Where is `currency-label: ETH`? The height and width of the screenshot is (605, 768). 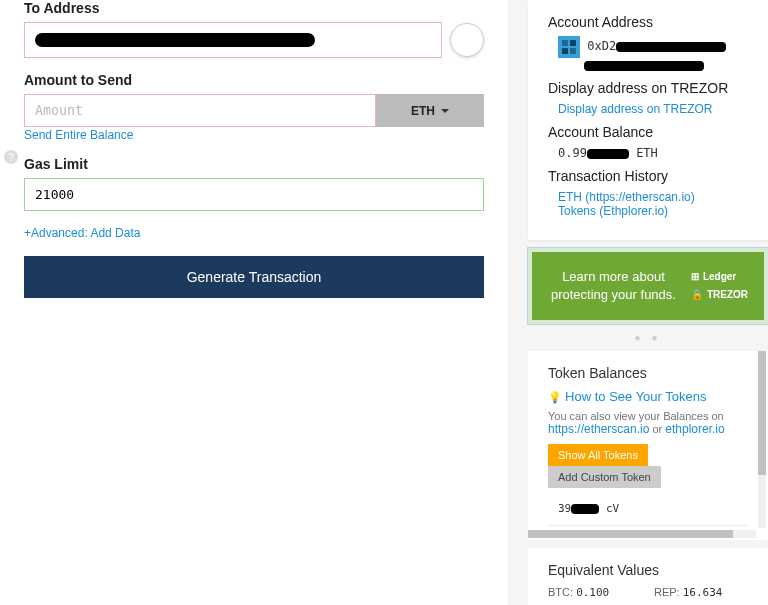 currency-label: ETH is located at coordinates (423, 111).